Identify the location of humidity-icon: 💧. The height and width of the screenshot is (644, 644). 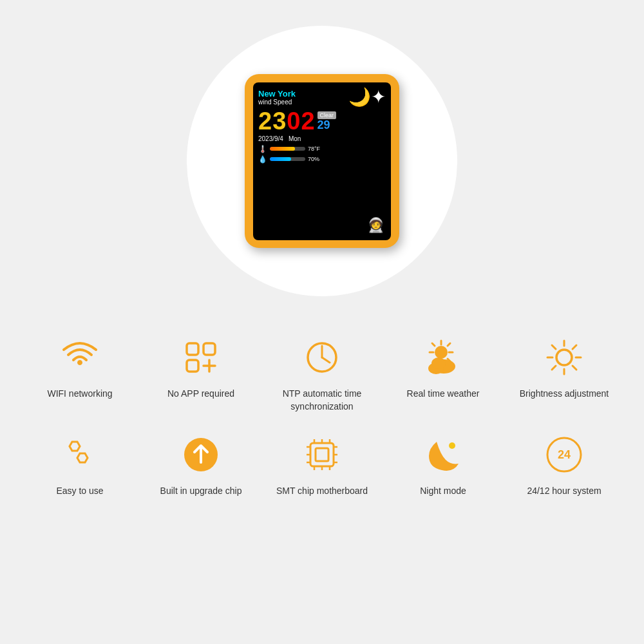
(263, 160).